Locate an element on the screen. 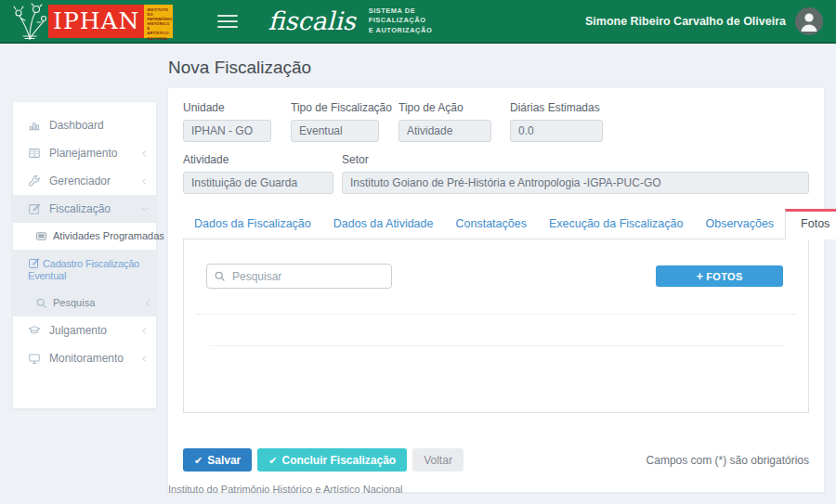  plus-icon: + is located at coordinates (699, 277).